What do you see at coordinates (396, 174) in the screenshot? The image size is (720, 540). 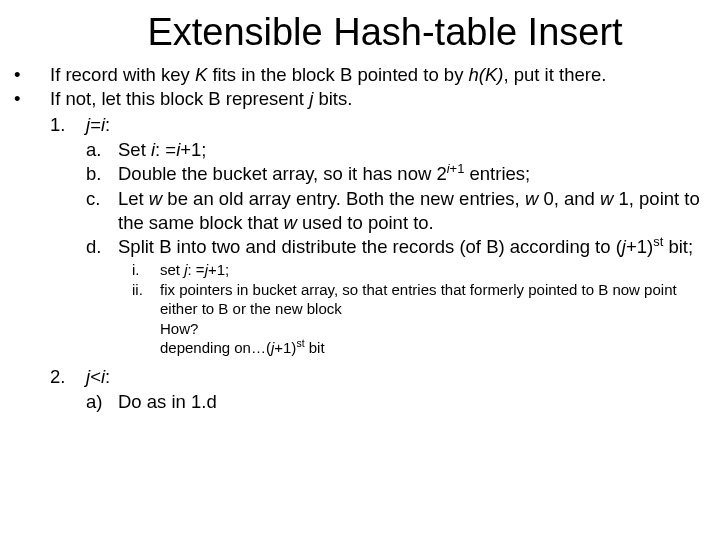 I see `step-1b: b. Double the bucket array, so it has no…` at bounding box center [396, 174].